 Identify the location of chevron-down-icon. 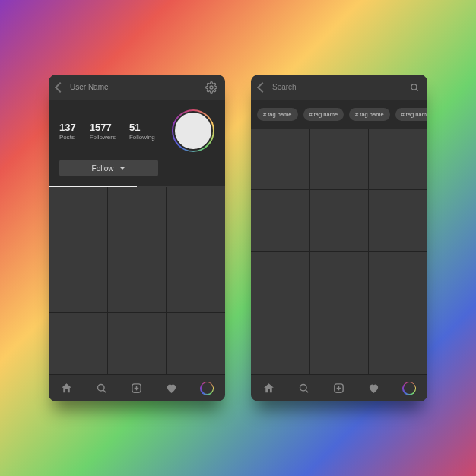
(122, 168).